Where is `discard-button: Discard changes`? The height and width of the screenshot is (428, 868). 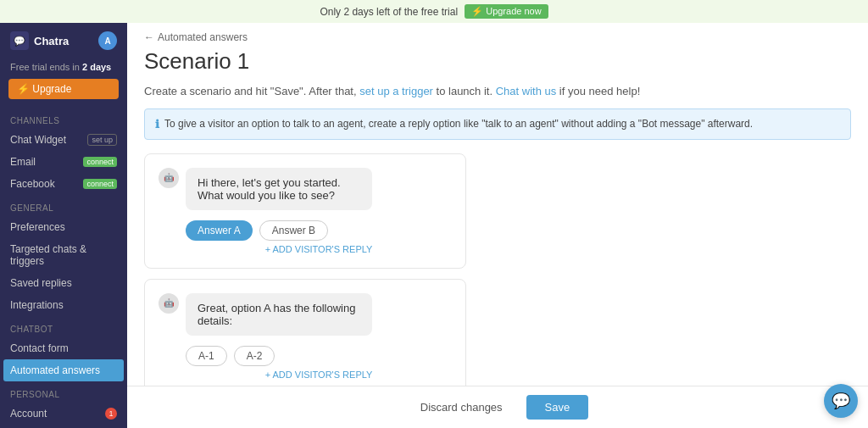 discard-button: Discard changes is located at coordinates (461, 407).